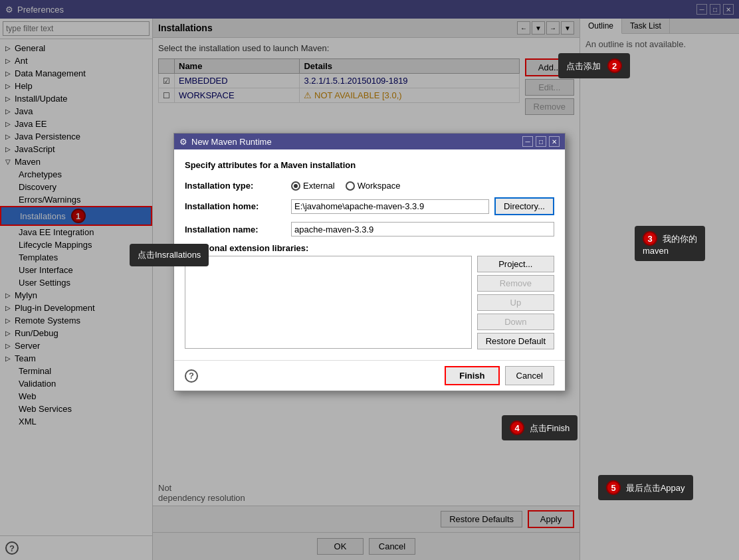 The image size is (739, 560). Describe the element at coordinates (516, 264) in the screenshot. I see `project-button: Project...` at that location.